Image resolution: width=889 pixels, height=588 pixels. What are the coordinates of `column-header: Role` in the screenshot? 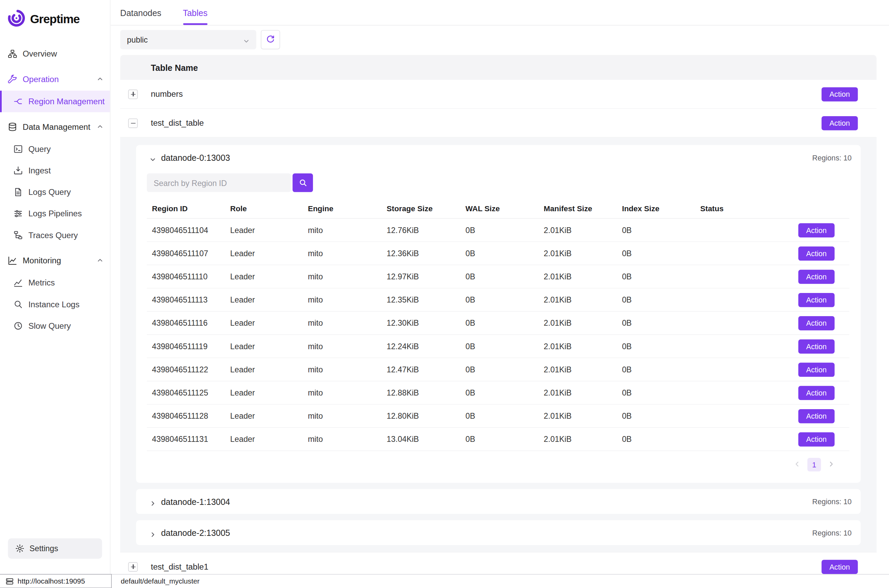 It's located at (269, 208).